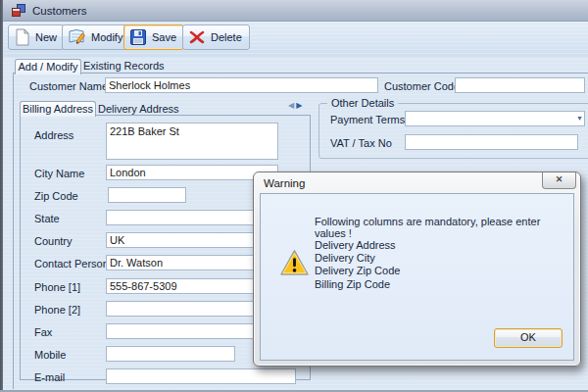  What do you see at coordinates (296, 106) in the screenshot?
I see `tab-scroll-arrows: ◀▶` at bounding box center [296, 106].